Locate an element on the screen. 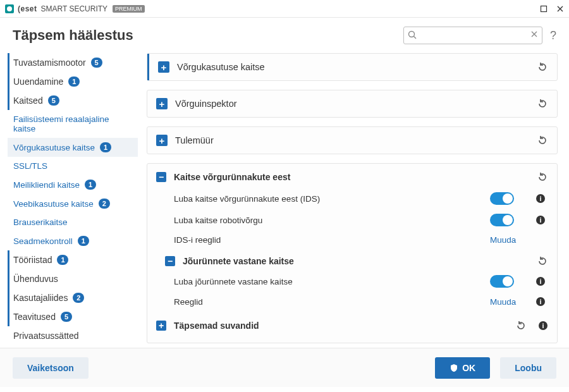 The height and width of the screenshot is (392, 569). product-name: SMART SECURITY is located at coordinates (75, 9).